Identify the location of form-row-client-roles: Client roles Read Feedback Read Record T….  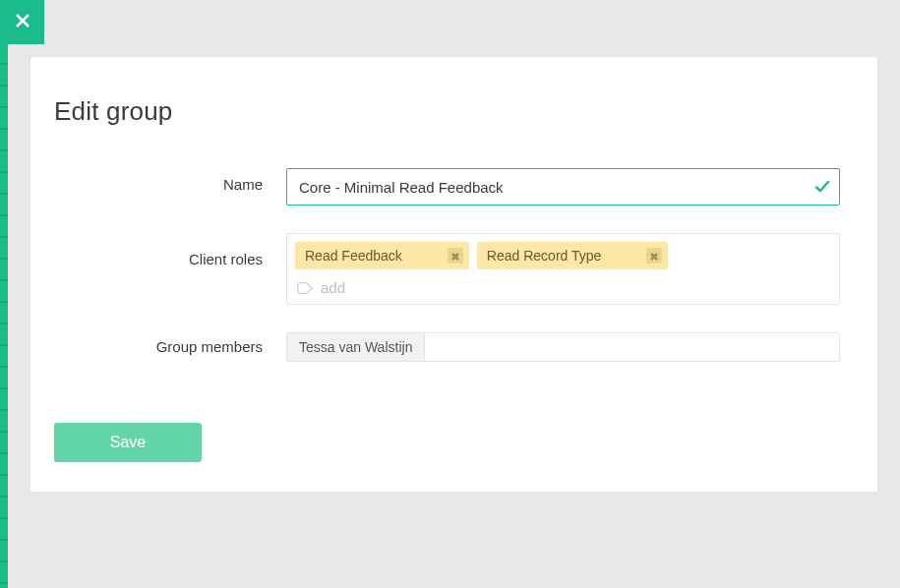
(447, 269).